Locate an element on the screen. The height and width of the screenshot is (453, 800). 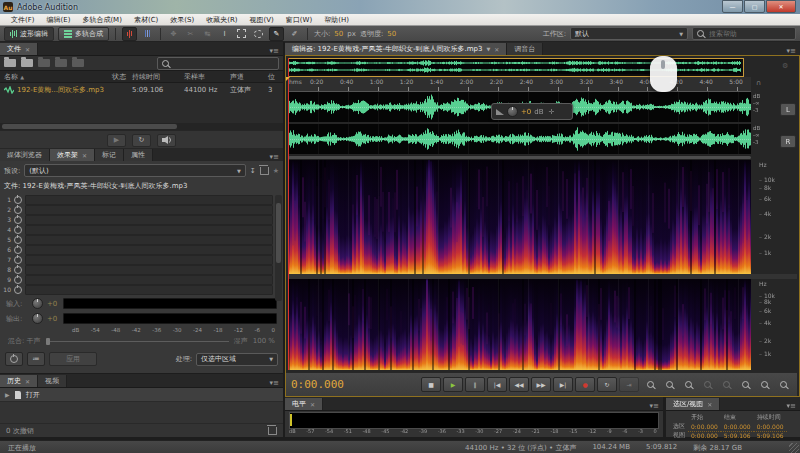
tab-levels: 电平✕ is located at coordinates (304, 404).